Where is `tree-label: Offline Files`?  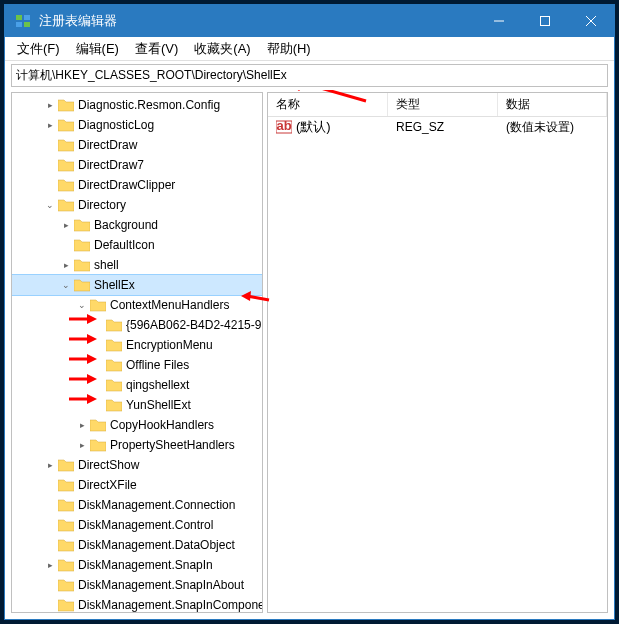 tree-label: Offline Files is located at coordinates (158, 365).